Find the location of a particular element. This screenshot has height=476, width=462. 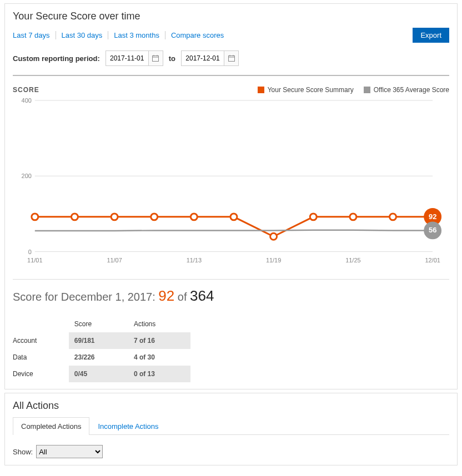

all-actions-title: All Actions is located at coordinates (231, 406).